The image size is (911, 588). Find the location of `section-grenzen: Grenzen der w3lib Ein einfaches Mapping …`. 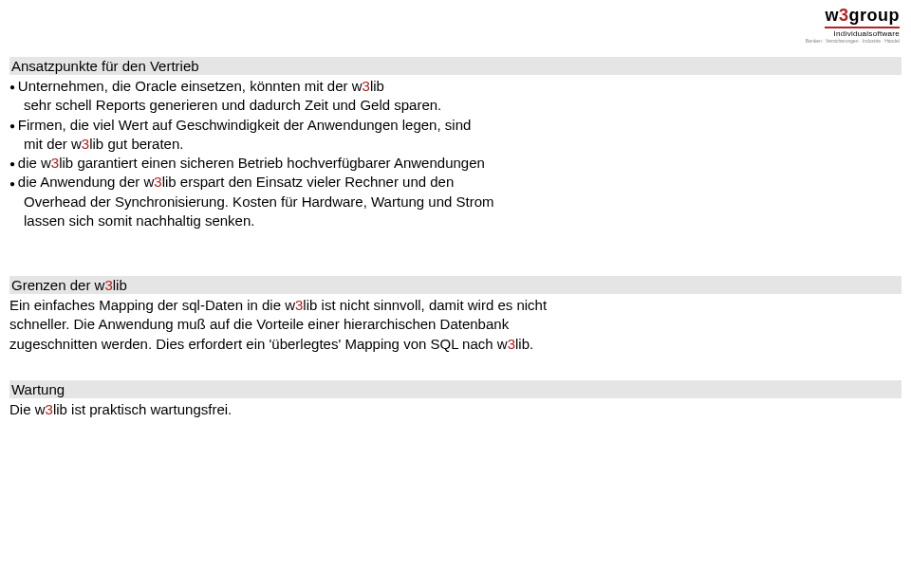

section-grenzen: Grenzen der w3lib Ein einfaches Mapping … is located at coordinates (456, 315).